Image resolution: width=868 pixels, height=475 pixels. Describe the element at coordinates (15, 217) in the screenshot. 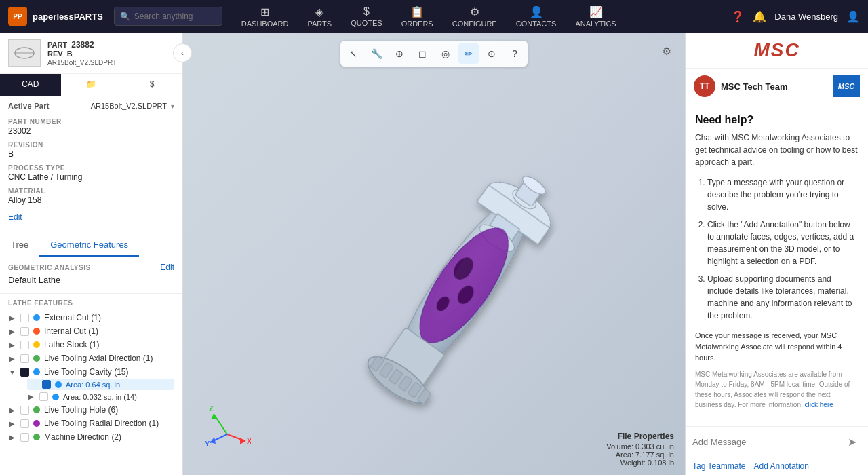

I see `edit-link: Edit` at that location.